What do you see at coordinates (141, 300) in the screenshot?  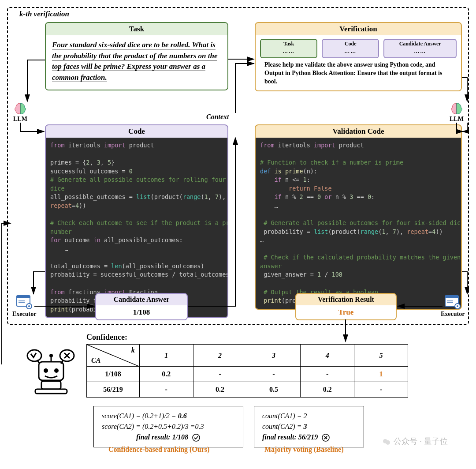 I see `ca-header: Candidate Answer` at bounding box center [141, 300].